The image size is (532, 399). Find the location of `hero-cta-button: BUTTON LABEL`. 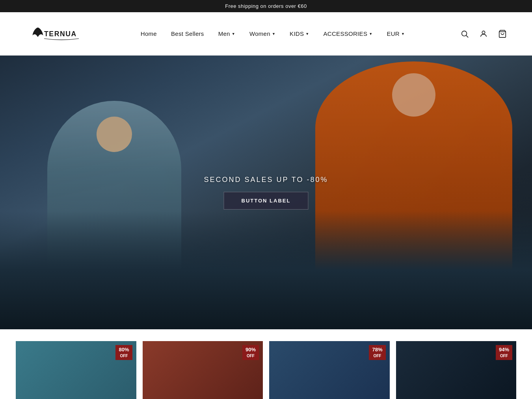

hero-cta-button: BUTTON LABEL is located at coordinates (266, 201).